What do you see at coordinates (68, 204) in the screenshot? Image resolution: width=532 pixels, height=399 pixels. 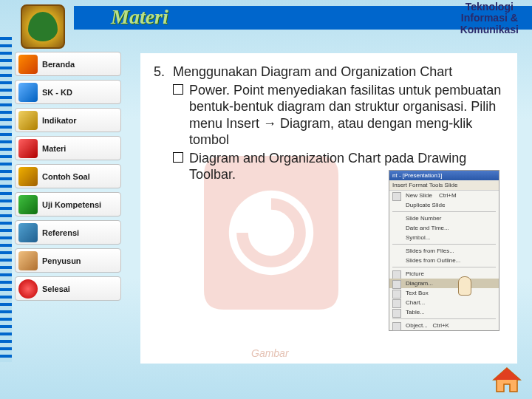 I see `sidebar-item-uji-kompetensi: Uji Kompetensi` at bounding box center [68, 204].